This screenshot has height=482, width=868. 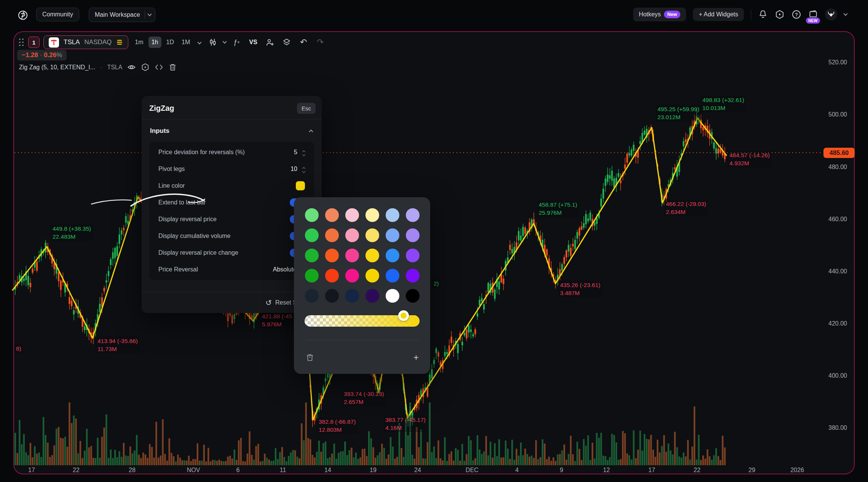 What do you see at coordinates (231, 152) in the screenshot?
I see `setting-row: Price deviation for reversals (%)5` at bounding box center [231, 152].